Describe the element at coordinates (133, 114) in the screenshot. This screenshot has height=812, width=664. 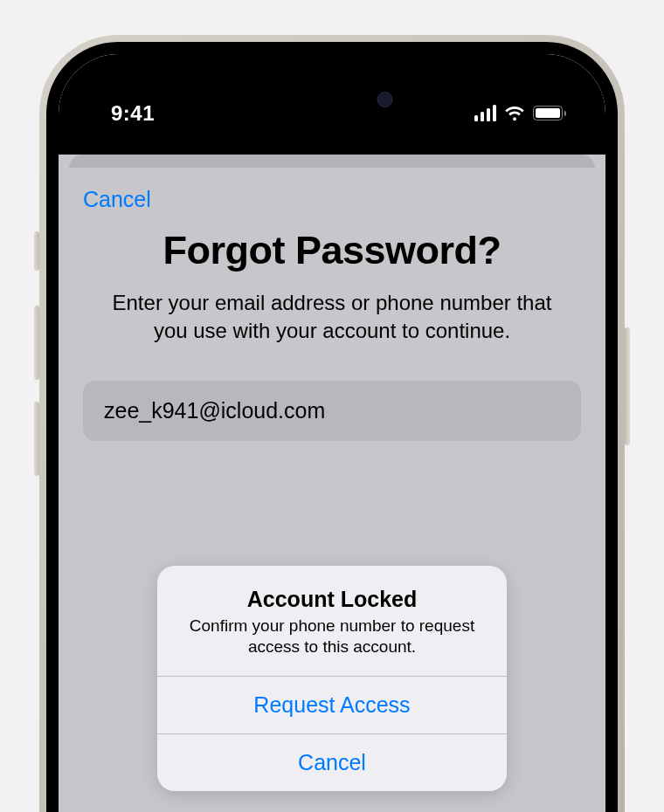
I see `status-time: 9:41` at that location.